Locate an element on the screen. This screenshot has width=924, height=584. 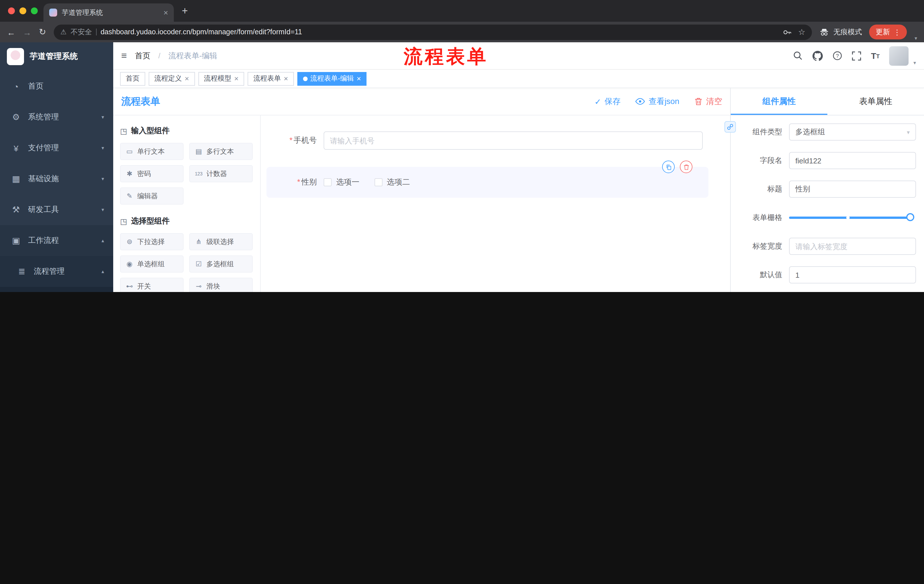
sidebar-item-process-mgmt: ≣ 流程管理 ▴ is located at coordinates (57, 271).